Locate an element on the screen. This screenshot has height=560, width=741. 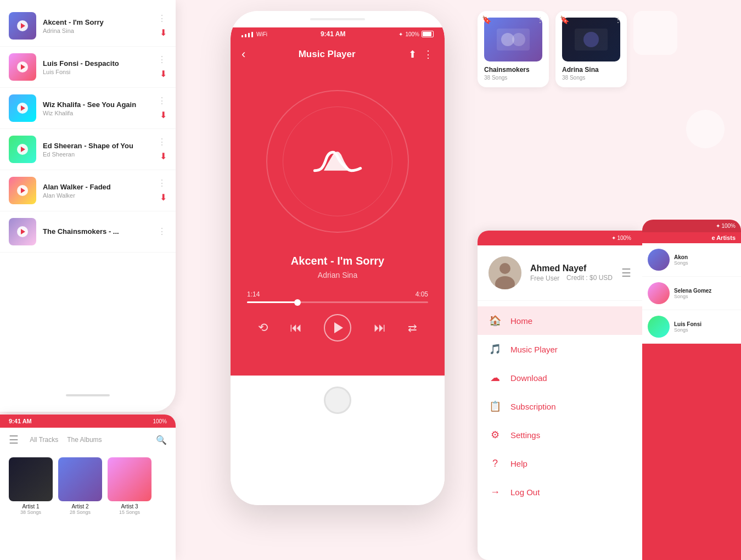
hamburger-menu-icon: ☰ is located at coordinates (626, 273).